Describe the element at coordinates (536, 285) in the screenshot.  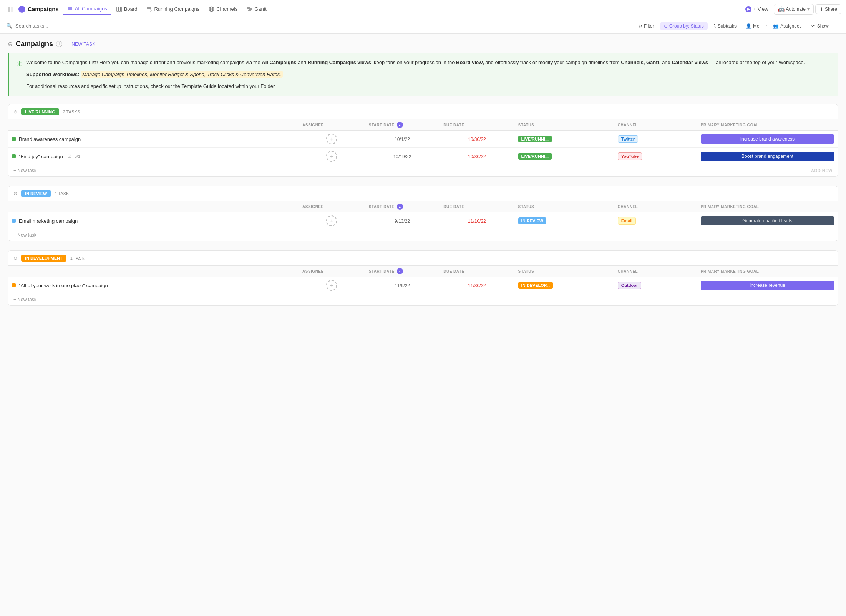
I see `status-badge: IN DEVELOP...` at that location.